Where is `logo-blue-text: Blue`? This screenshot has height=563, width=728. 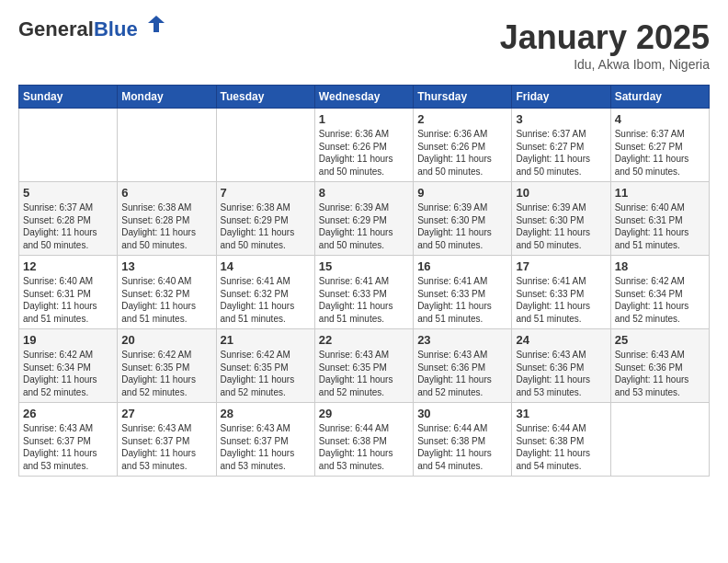
logo-blue-text: Blue is located at coordinates (116, 29).